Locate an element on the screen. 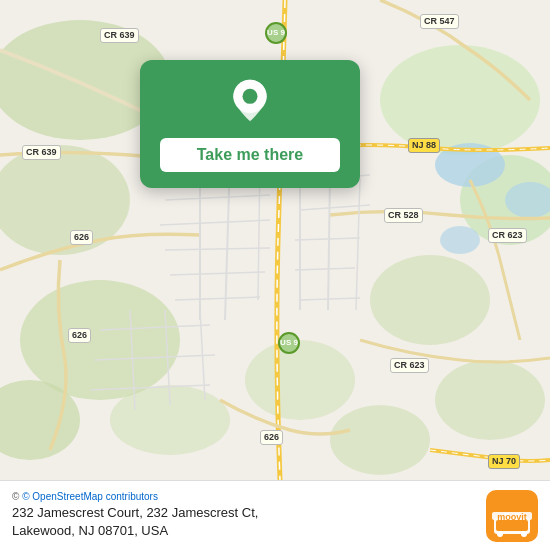  address-text: 232 Jamescrest Court, 232 Jamescrest Ct,… is located at coordinates (245, 522).